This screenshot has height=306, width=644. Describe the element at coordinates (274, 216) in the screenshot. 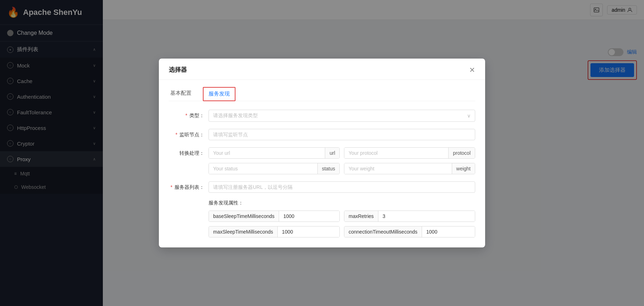

I see `property-item-0: baseSleepTimeMilliseconds` at that location.